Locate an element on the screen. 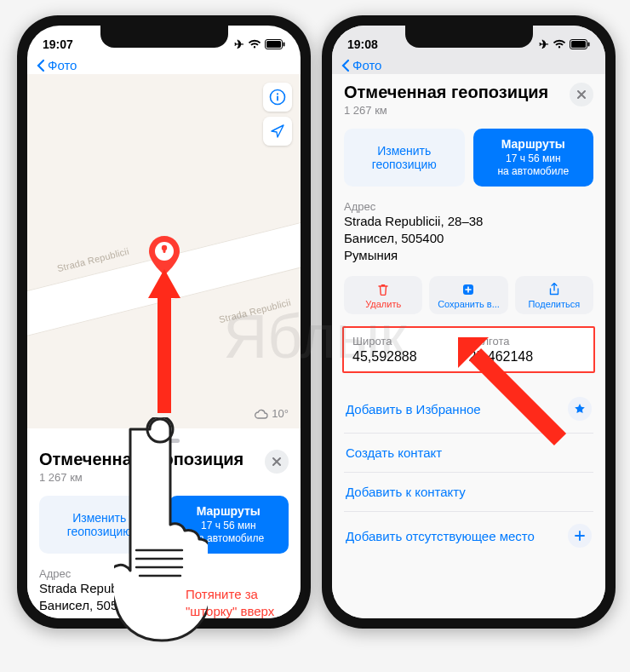 This screenshot has height=672, width=630. save-button: Сохранить в... is located at coordinates (468, 295).